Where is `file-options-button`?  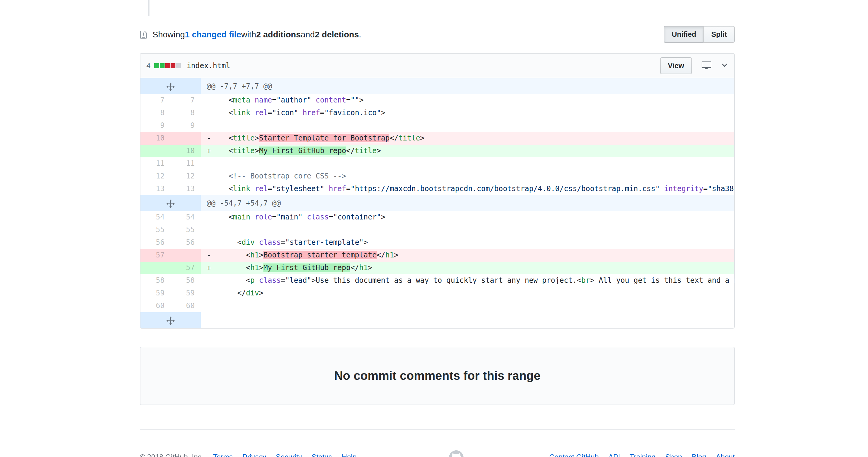 file-options-button is located at coordinates (724, 66).